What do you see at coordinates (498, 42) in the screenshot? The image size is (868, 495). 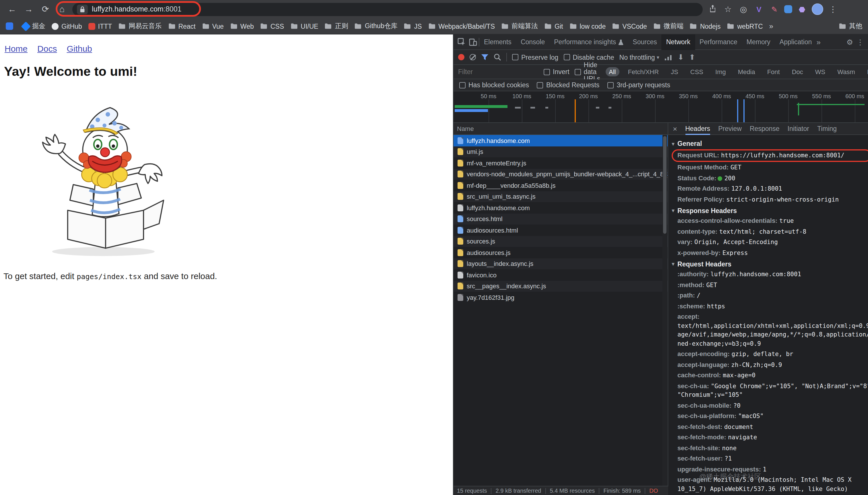 I see `tab-elements: Elements` at bounding box center [498, 42].